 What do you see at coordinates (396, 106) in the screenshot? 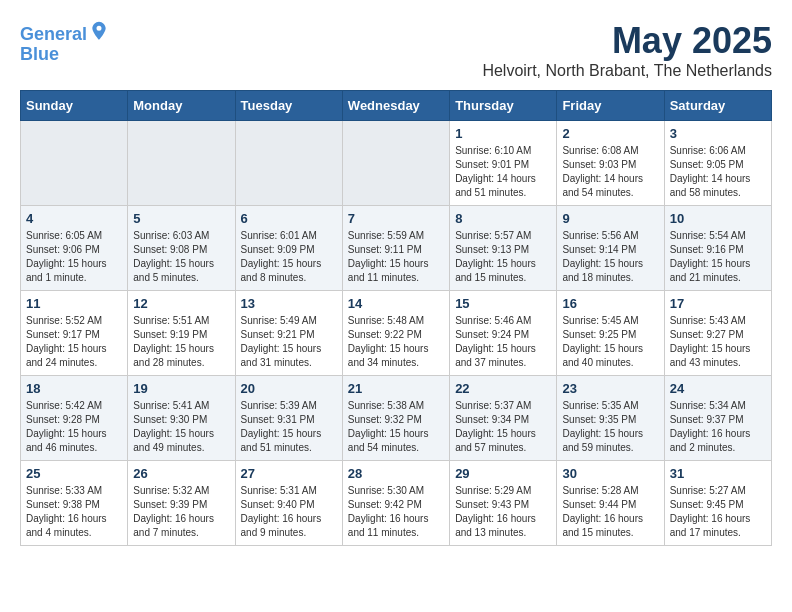
I see `calendar-header-row: SundayMondayTuesdayWednesdayThursdayFrid…` at bounding box center [396, 106].